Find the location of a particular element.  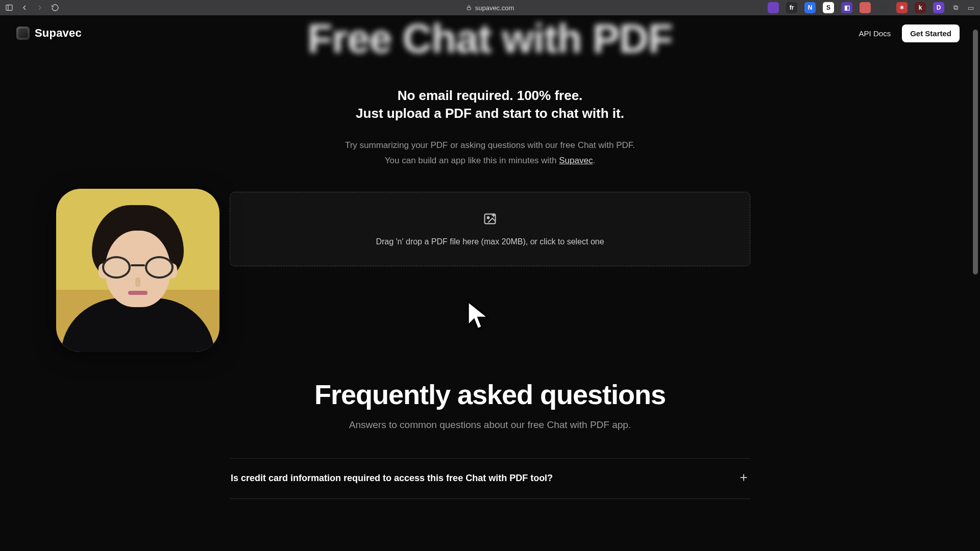

plus-icon is located at coordinates (744, 479).